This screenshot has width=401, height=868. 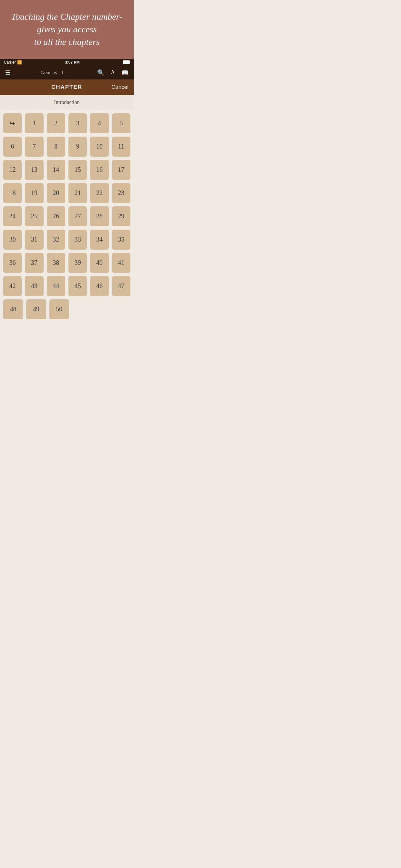 I want to click on chapter-button-47: 47, so click(x=121, y=286).